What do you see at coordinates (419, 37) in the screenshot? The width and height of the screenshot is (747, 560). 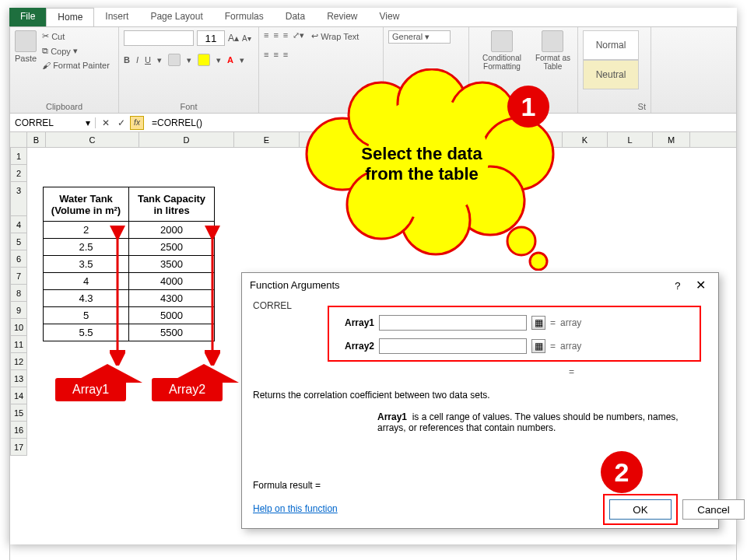 I see `number-format-select: General ▾` at bounding box center [419, 37].